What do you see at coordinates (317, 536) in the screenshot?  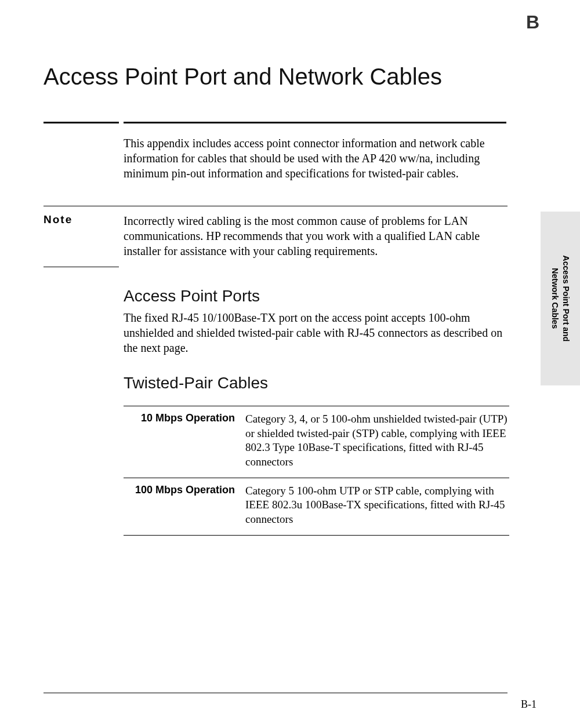 I see `table-rule-bottom` at bounding box center [317, 536].